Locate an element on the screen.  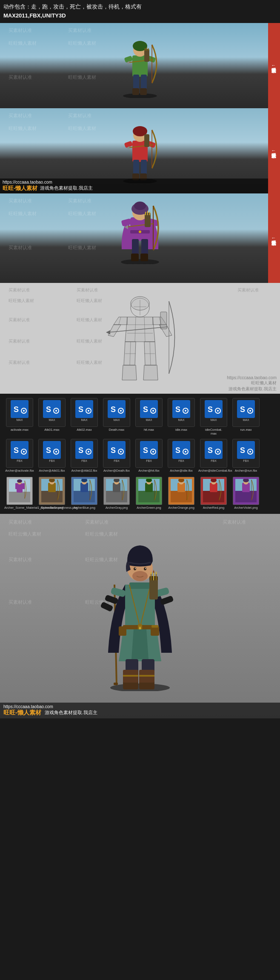
wm-bottom-2: 买素材认准 is located at coordinates (97, 522).